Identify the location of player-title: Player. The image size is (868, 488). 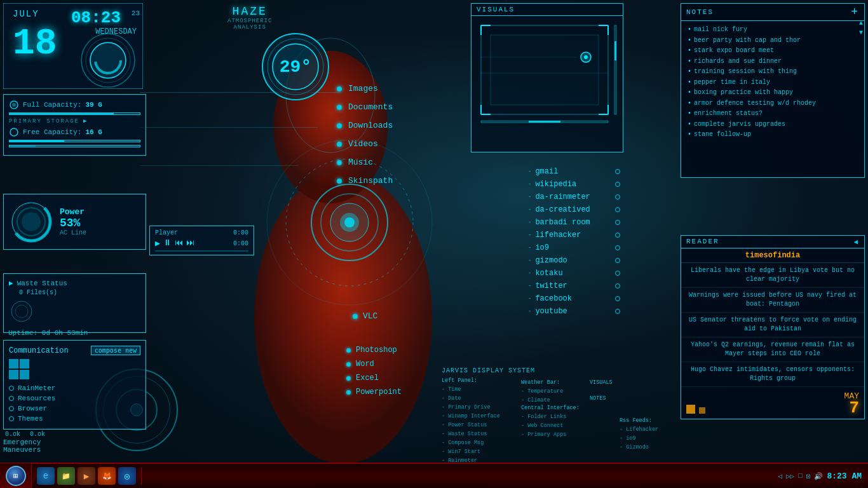
(166, 233).